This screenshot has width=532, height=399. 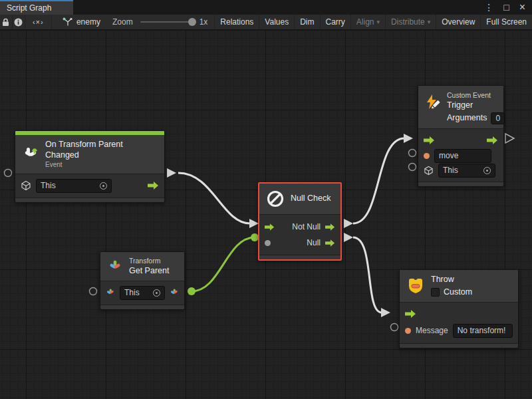 What do you see at coordinates (162, 22) in the screenshot?
I see `zoom-control: Zoom 1x` at bounding box center [162, 22].